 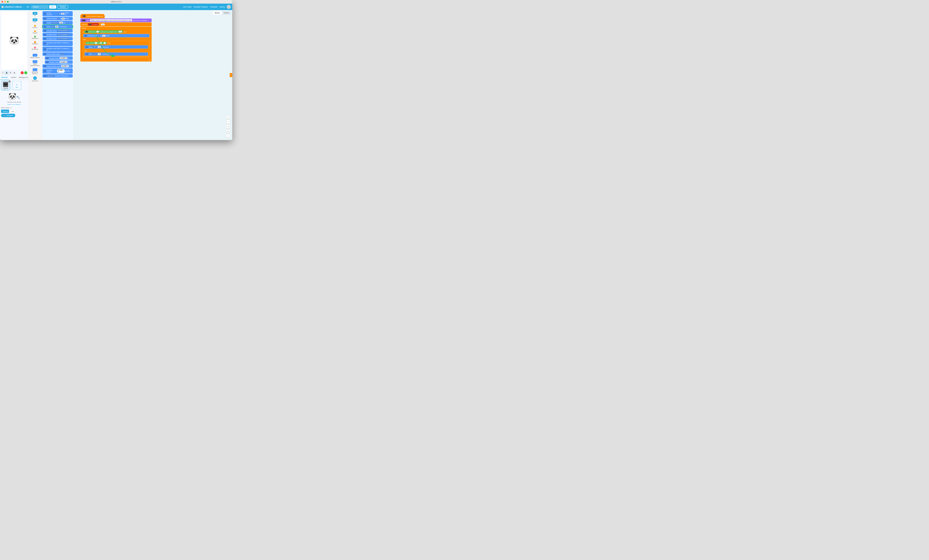 I want to click on print-icon: ⬛⬛, so click(x=84, y=20).